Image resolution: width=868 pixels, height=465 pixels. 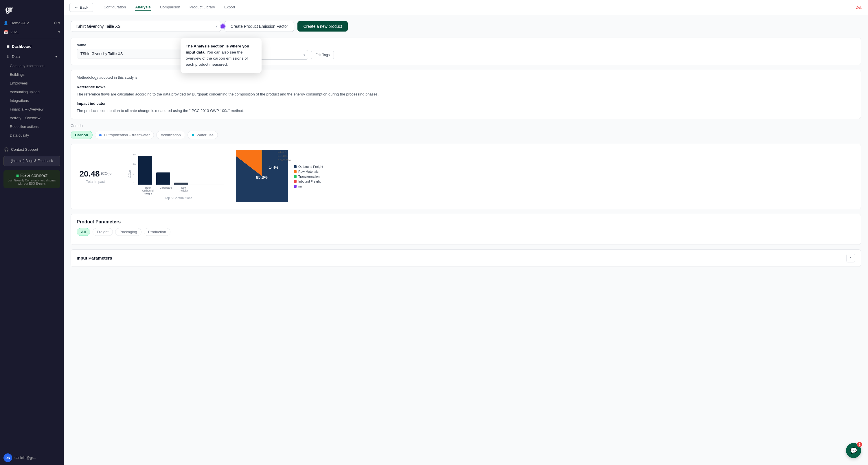 I want to click on pie-small-labels: 0.147% 0.0118% 0.000205%, so click(x=284, y=156).